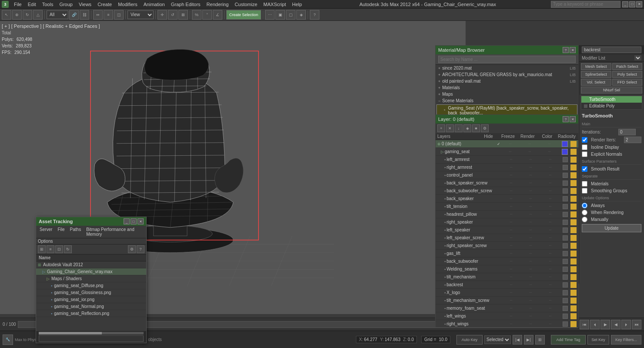 This screenshot has height=348, width=644. Describe the element at coordinates (61, 232) in the screenshot. I see `at-menu-file: File` at that location.